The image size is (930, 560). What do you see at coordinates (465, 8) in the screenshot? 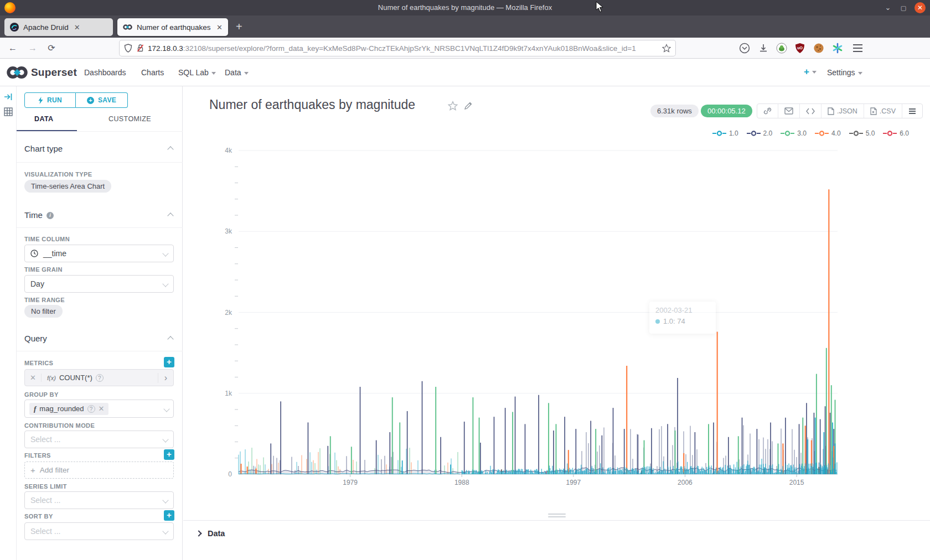
I see `window-title: Numer of earthquakes by magnitude — Mozi…` at bounding box center [465, 8].